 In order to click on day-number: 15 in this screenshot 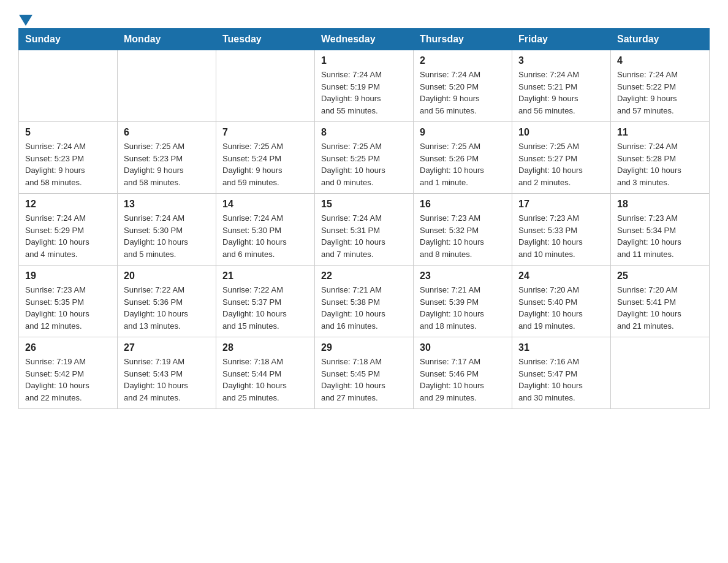, I will do `click(364, 204)`.